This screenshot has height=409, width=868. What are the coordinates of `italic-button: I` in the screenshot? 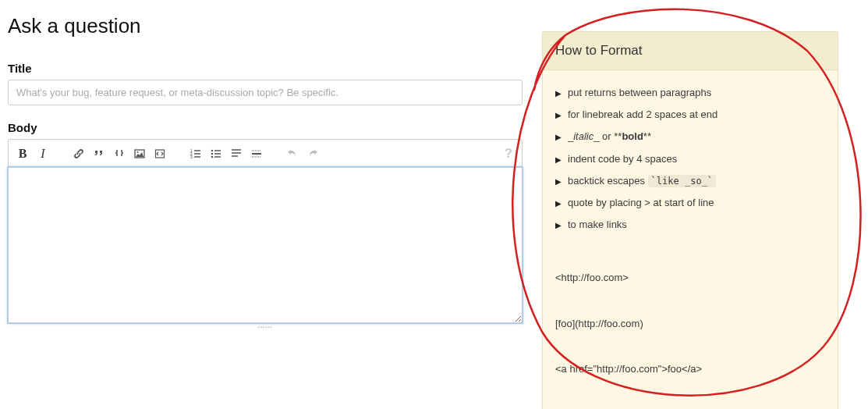 It's located at (43, 154).